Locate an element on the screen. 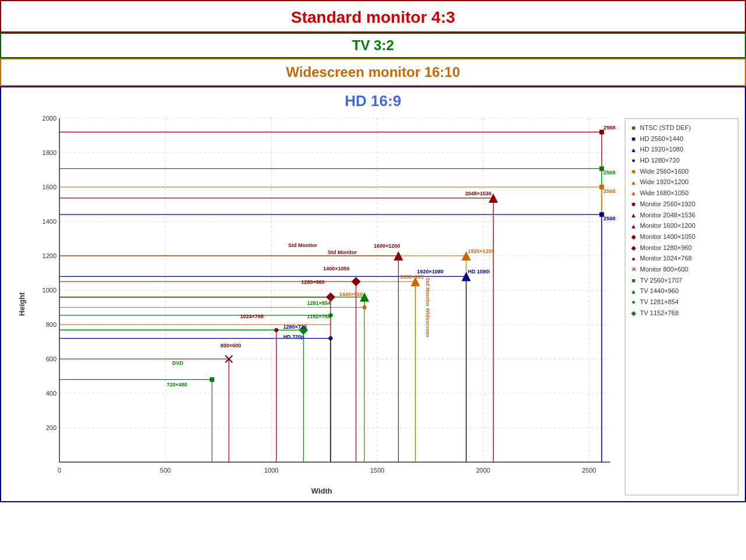  legend-item: ◆Monitor 1280×960 is located at coordinates (682, 248).